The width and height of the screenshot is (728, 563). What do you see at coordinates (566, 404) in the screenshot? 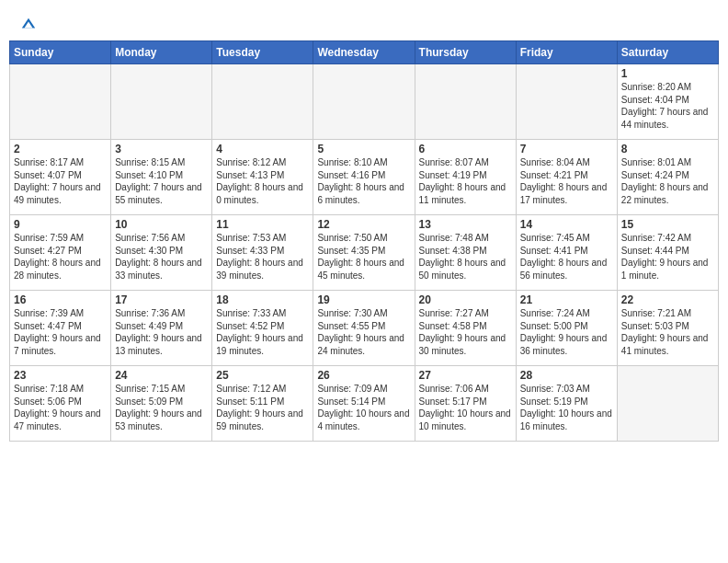
I see `calendar-cell: 28Sunrise: 7:03 AMSunset: 5:19 PMDayligh…` at bounding box center [566, 404].